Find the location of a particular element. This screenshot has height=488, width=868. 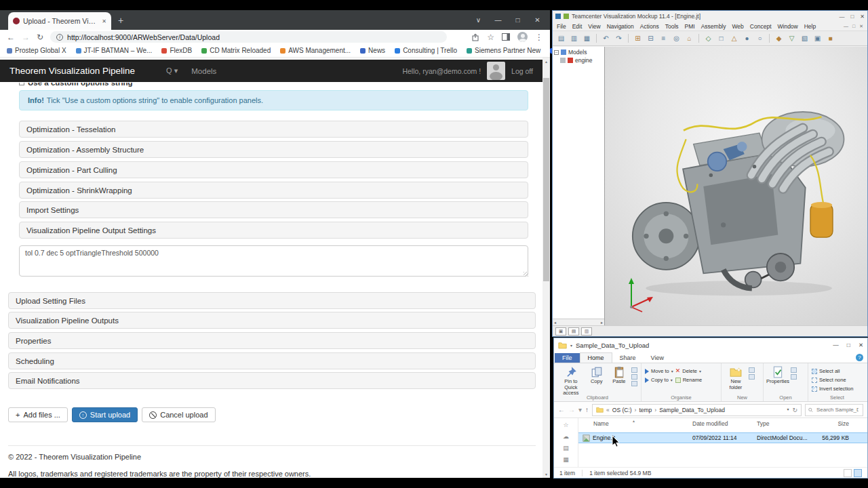

side-panel-icon is located at coordinates (506, 37).